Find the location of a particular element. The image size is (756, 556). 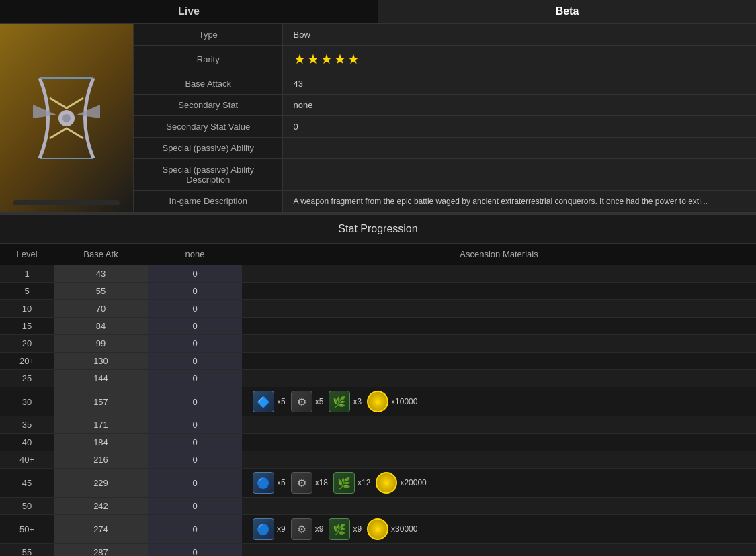

cell-base-atk: 55 is located at coordinates (101, 291).